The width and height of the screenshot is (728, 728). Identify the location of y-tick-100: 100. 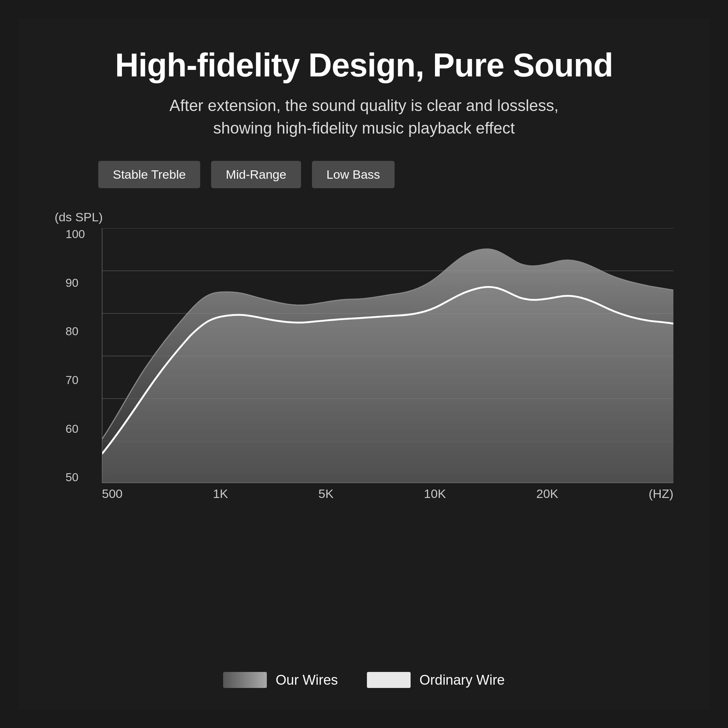
(75, 234).